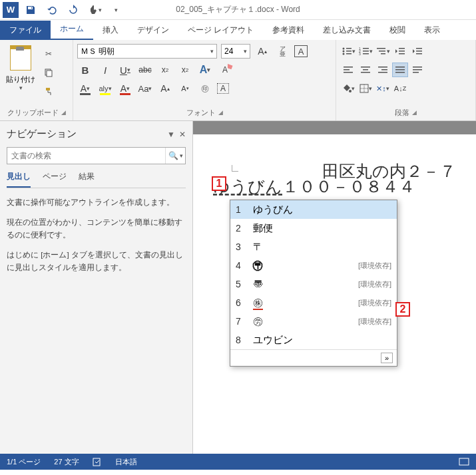  I want to click on enclose-char-icon: ㊞, so click(205, 88).